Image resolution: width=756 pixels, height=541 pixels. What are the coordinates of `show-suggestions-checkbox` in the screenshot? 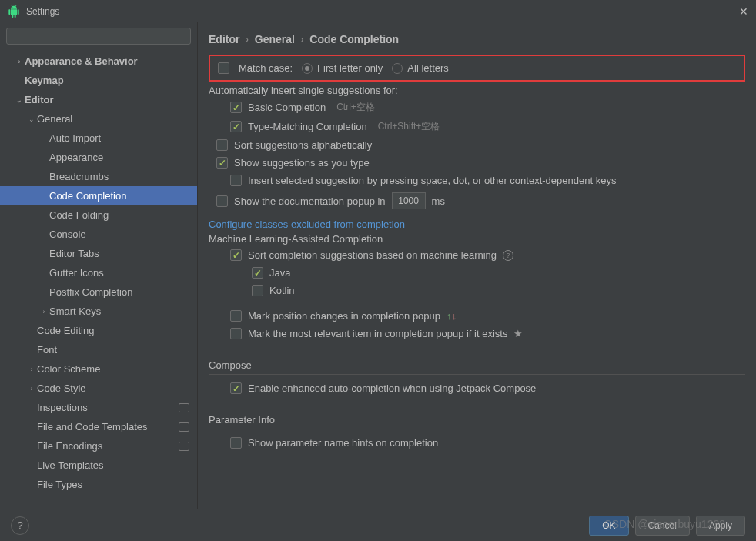 It's located at (222, 163).